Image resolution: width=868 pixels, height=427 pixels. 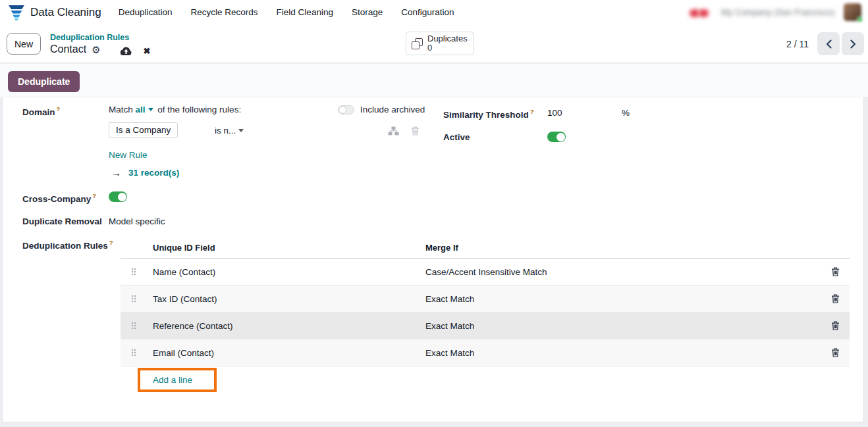 What do you see at coordinates (485, 299) in the screenshot?
I see `table-row: Tax ID (Contact) Exact Match` at bounding box center [485, 299].